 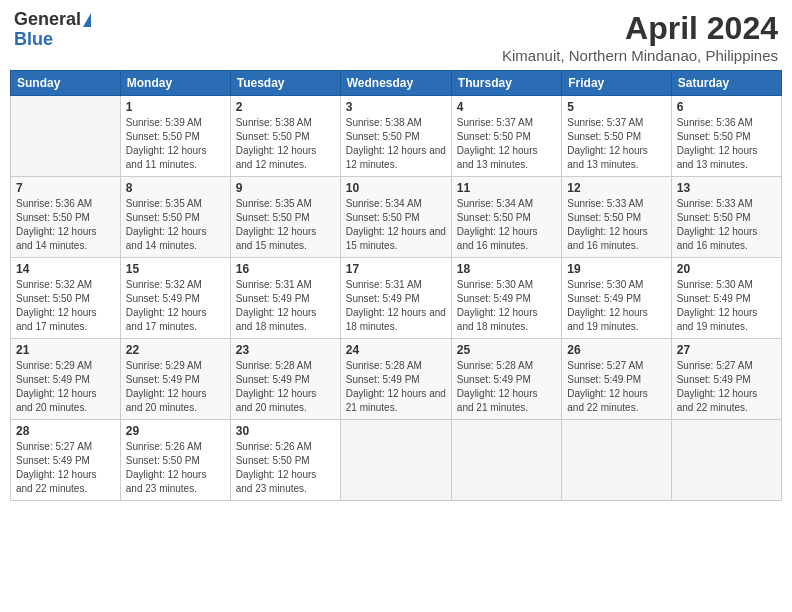 What do you see at coordinates (506, 298) in the screenshot?
I see `calendar-cell: 18Sunrise: 5:30 AMSunset: 5:49 PMDayligh…` at bounding box center [506, 298].